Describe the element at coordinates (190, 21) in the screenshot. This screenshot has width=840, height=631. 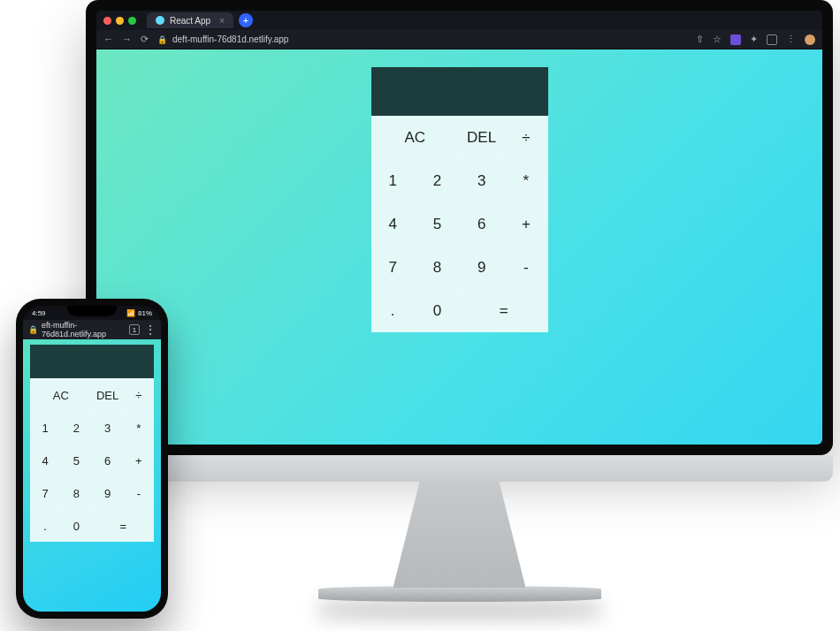
I see `tab-title: React App` at that location.